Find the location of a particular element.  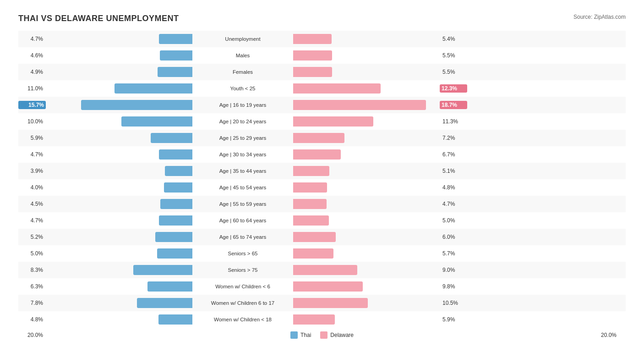

left-value: 4.5% is located at coordinates (32, 204).